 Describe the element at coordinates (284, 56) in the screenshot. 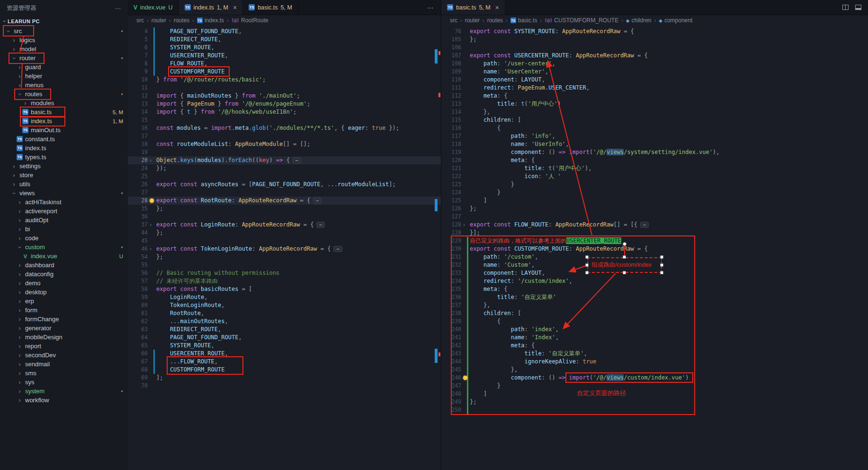

I see `code-line-7: 7 USERCENTER_ROUTE,` at that location.